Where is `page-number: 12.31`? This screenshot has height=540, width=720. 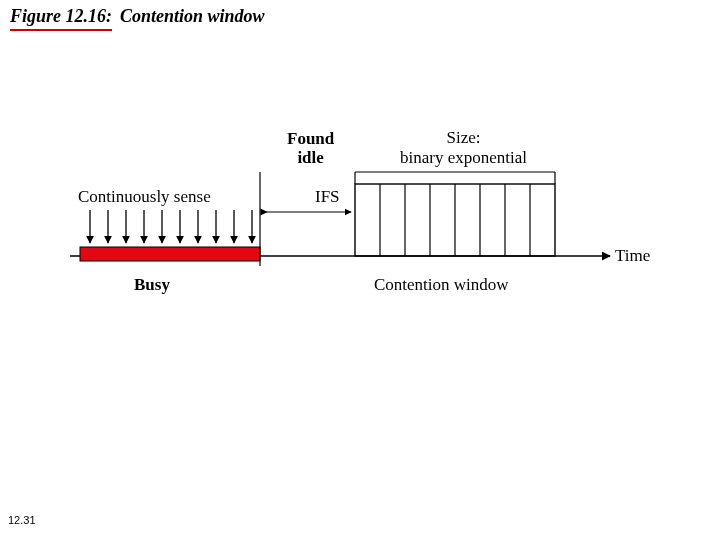
page-number: 12.31 is located at coordinates (22, 520).